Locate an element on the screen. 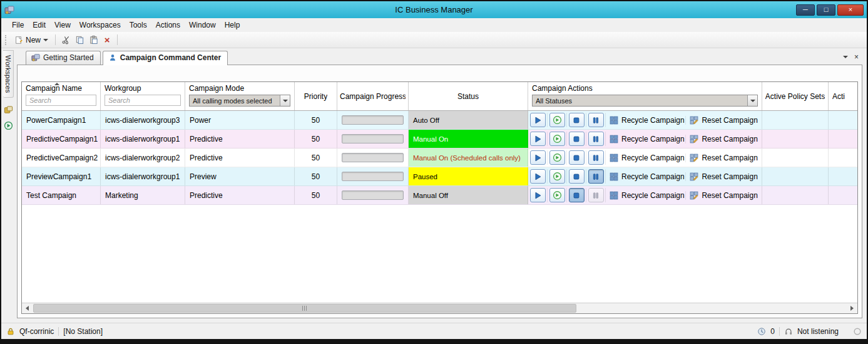  statusbar-right: 0 Not listening is located at coordinates (810, 331).